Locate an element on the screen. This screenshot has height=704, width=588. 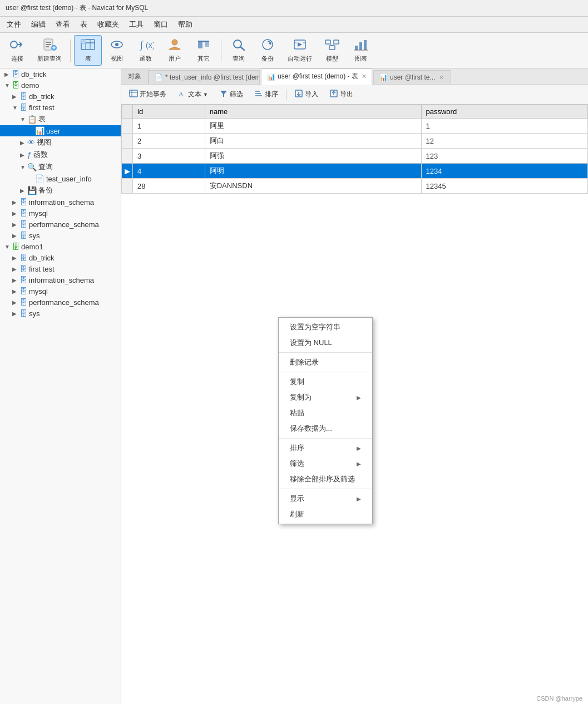
sidebar-item-first-test: ▼ 🗄 first test is located at coordinates (60, 107).